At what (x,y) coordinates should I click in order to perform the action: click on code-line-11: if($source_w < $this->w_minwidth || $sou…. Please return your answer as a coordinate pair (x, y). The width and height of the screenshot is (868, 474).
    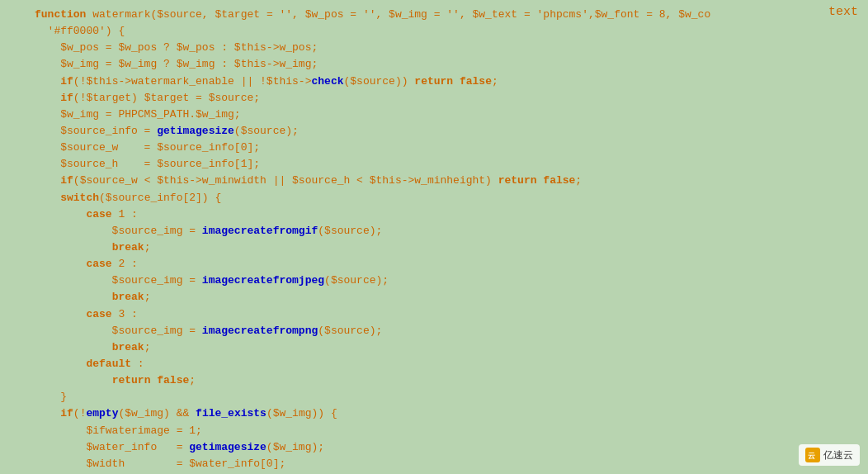
    Looking at the image, I should click on (437, 181).